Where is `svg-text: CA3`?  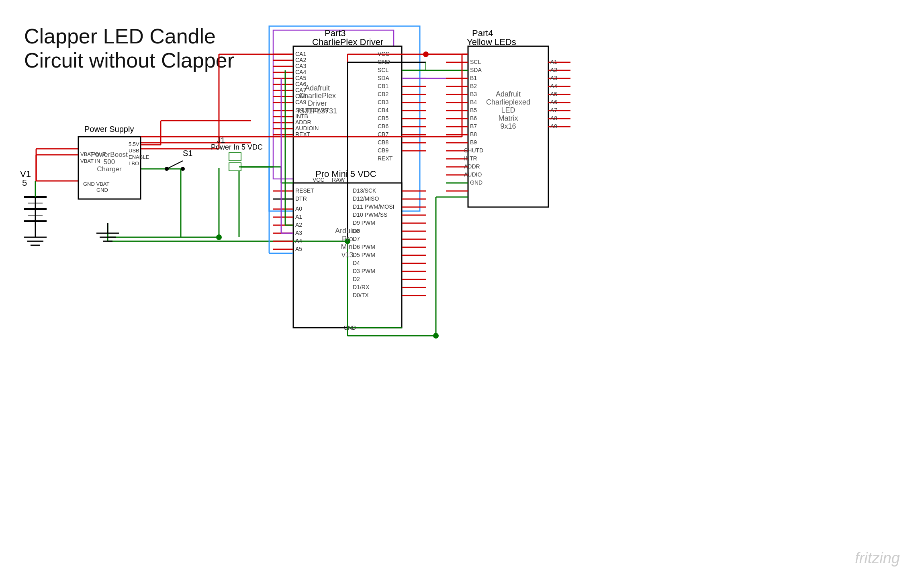 svg-text: CA3 is located at coordinates (301, 66).